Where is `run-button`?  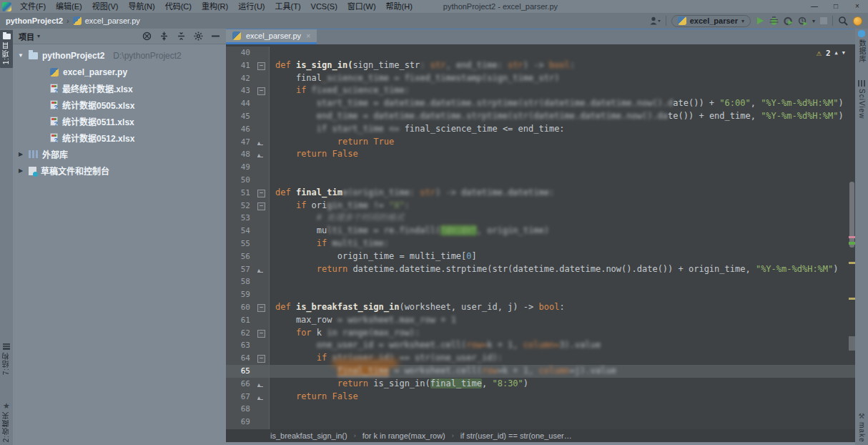
run-button is located at coordinates (760, 21).